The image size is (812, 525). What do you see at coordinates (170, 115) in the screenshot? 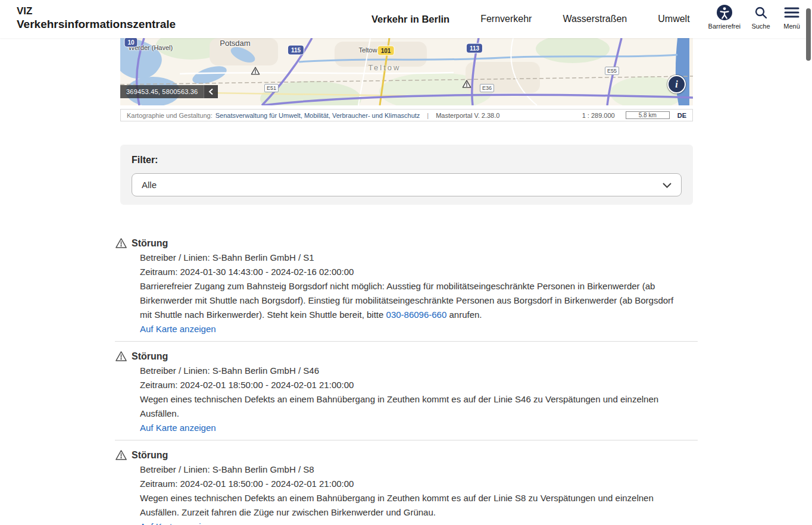
I see `attribution-prefix: Kartographie und Gestaltung:` at bounding box center [170, 115].